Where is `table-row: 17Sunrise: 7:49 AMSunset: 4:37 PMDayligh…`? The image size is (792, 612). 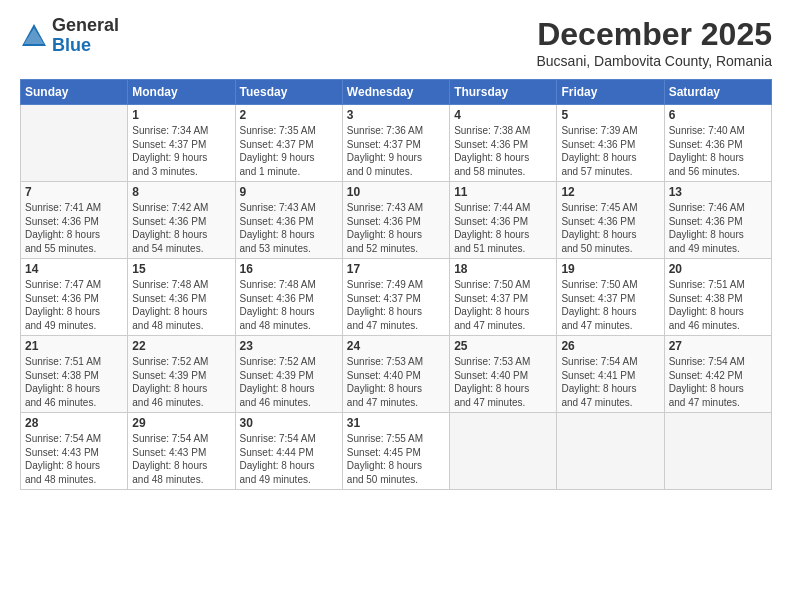
table-row: 17Sunrise: 7:49 AMSunset: 4:37 PMDayligh… is located at coordinates (396, 298).